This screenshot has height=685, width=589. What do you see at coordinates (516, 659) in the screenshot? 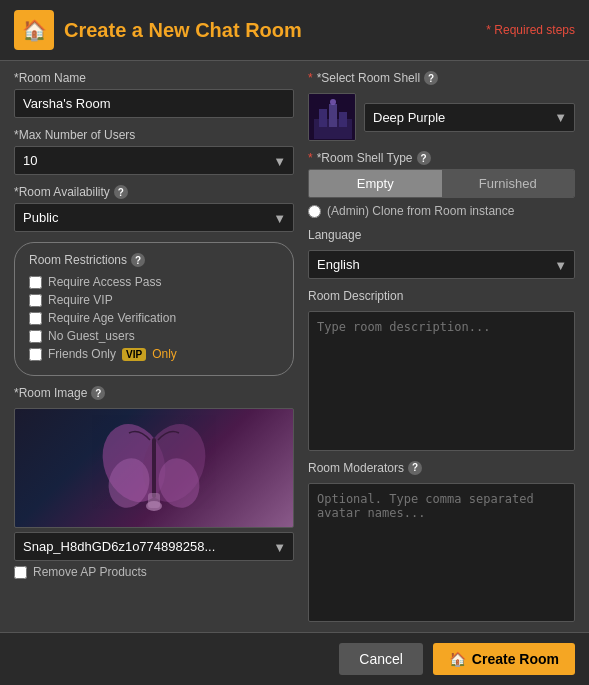
I see `create-room-label: Create Room` at bounding box center [516, 659].